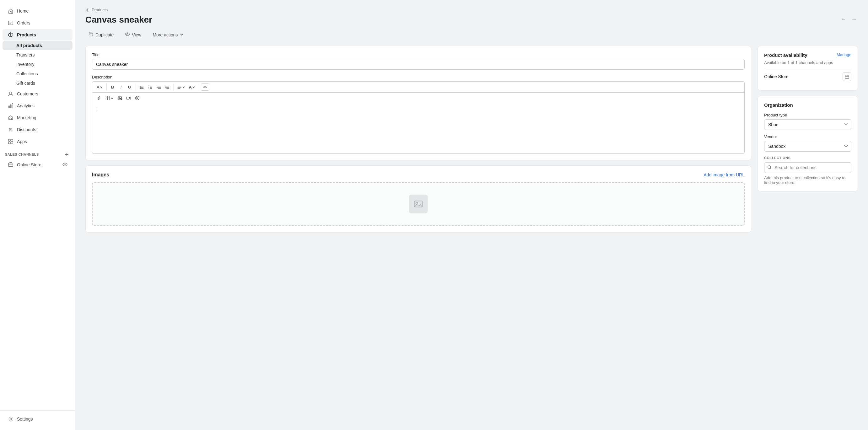 This screenshot has width=868, height=430. What do you see at coordinates (101, 34) in the screenshot?
I see `duplicate-button: Duplicate` at bounding box center [101, 34].